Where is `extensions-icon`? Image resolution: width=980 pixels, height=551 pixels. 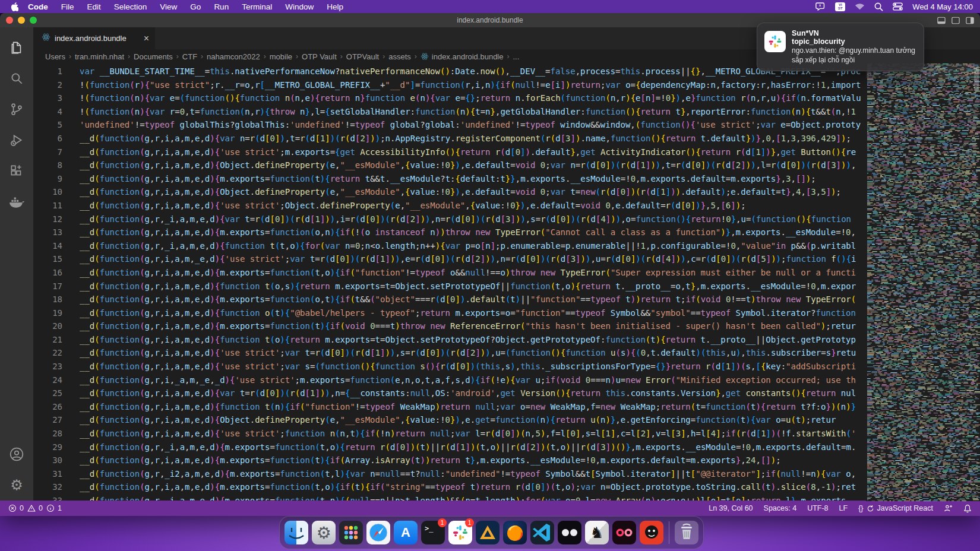
extensions-icon is located at coordinates (17, 171).